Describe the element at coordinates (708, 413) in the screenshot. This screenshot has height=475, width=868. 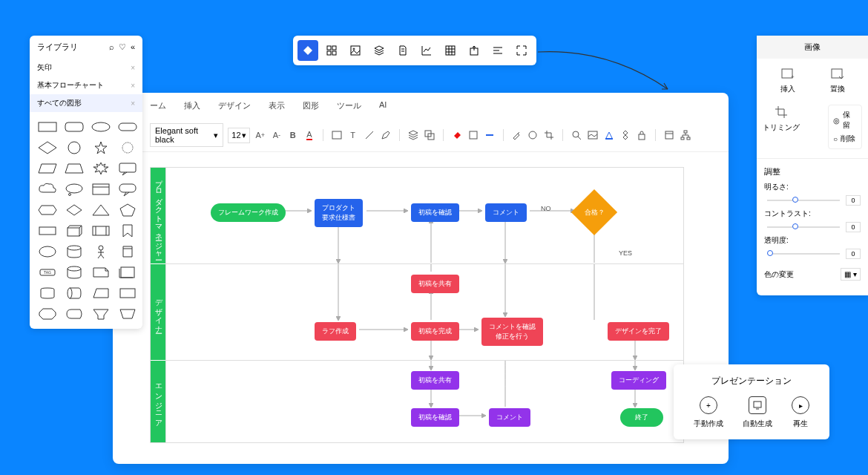
I see `manual-create-button: + 手動作成` at that location.